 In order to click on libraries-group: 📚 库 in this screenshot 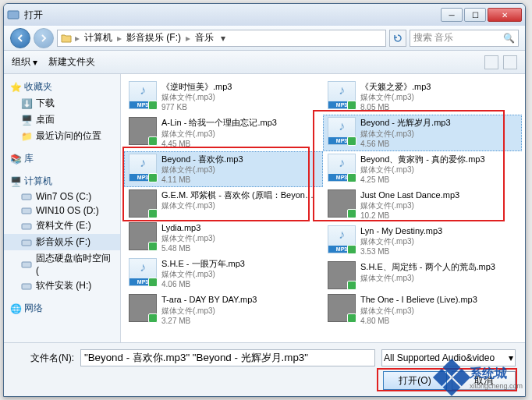, I will do `click(62, 159)`.